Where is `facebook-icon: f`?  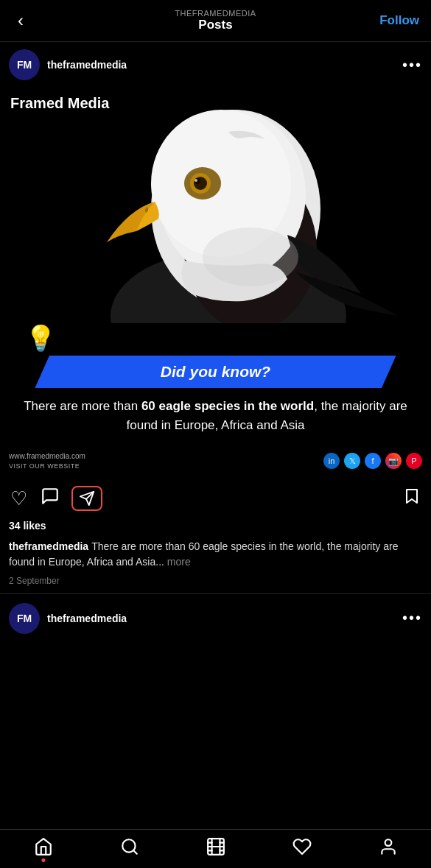 facebook-icon: f is located at coordinates (373, 461).